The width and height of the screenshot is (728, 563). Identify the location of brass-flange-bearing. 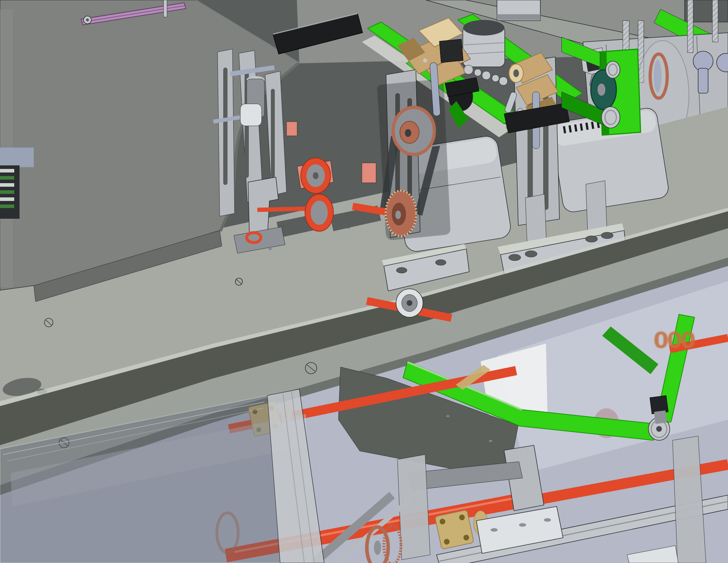
(454, 529).